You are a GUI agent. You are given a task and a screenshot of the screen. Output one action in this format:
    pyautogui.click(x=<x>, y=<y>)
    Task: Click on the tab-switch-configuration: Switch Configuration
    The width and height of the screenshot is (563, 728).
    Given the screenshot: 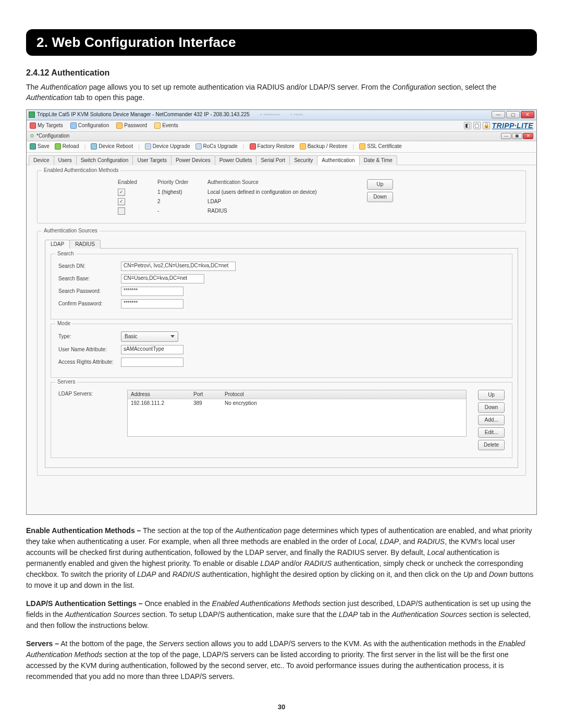 What is the action you would take?
    pyautogui.click(x=105, y=161)
    